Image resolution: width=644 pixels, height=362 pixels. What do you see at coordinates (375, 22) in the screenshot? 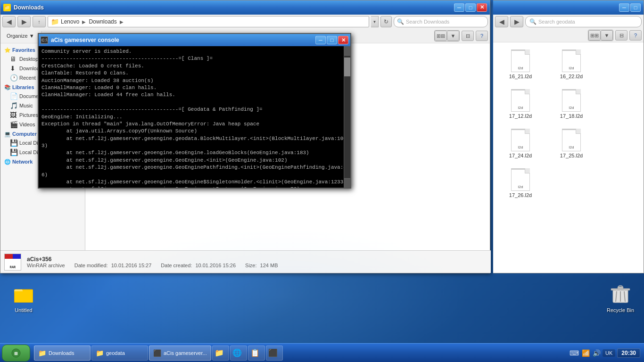
I see `address-dropdown-button: ▼` at bounding box center [375, 22].